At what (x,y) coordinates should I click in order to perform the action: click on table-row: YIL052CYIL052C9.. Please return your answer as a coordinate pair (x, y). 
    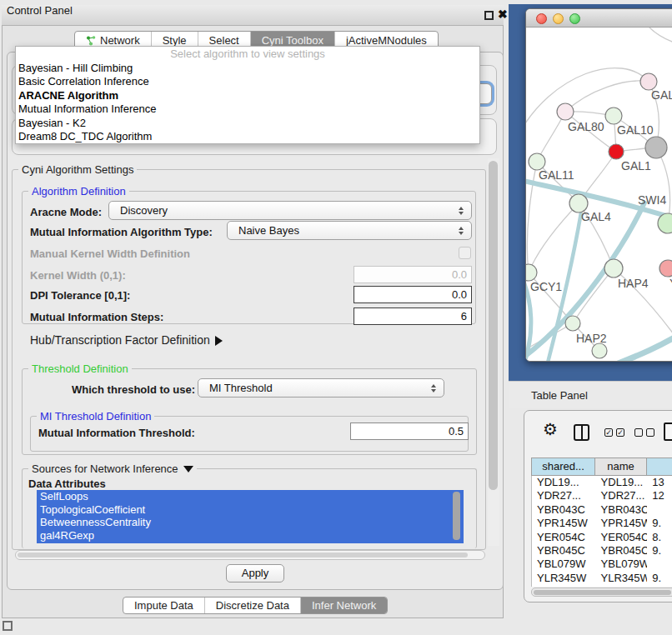
    Looking at the image, I should click on (602, 586).